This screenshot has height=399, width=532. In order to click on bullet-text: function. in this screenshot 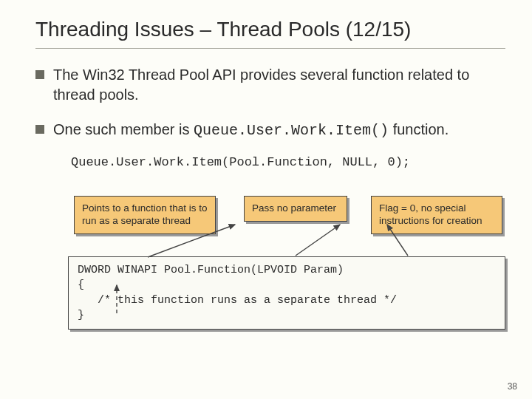, I will do `click(418, 129)`.